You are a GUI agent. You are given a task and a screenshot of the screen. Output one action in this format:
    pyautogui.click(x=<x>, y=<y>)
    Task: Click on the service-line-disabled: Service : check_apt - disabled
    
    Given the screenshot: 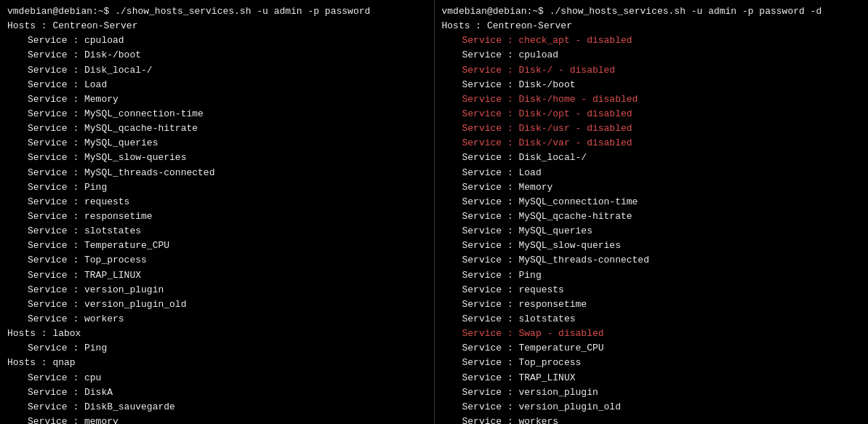 What is the action you would take?
    pyautogui.click(x=651, y=41)
    